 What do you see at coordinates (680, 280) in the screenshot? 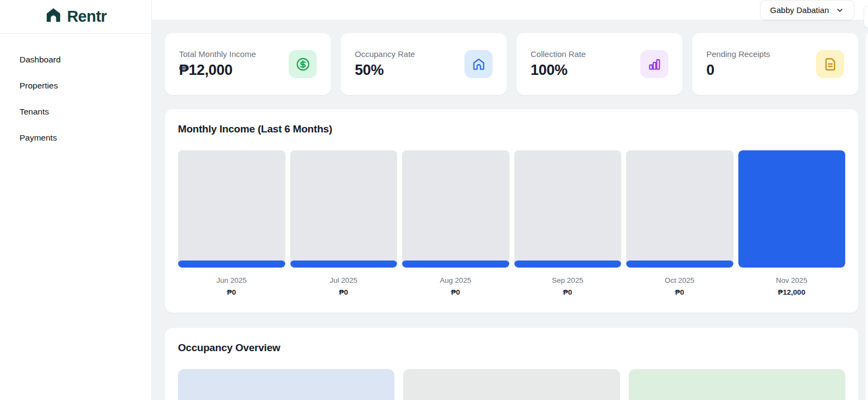
I see `bar-month-label: Oct 2025` at bounding box center [680, 280].